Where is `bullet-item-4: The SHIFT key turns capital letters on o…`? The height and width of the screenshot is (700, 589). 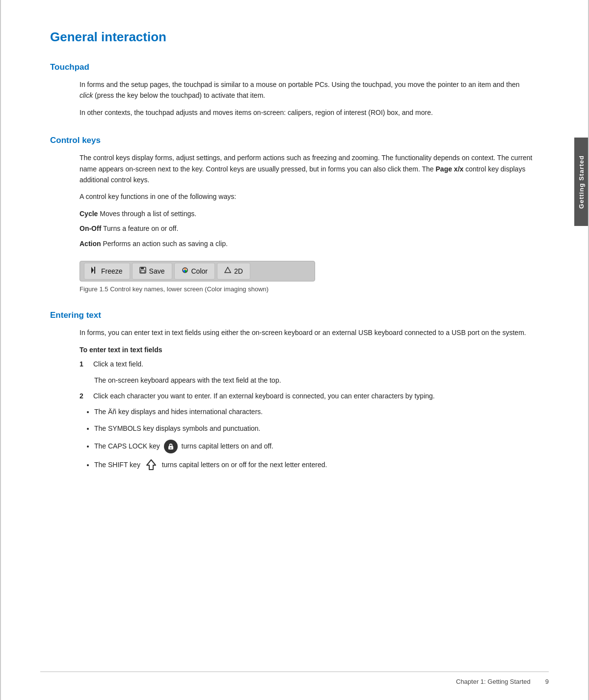 bullet-item-4: The SHIFT key turns capital letters on o… is located at coordinates (314, 465).